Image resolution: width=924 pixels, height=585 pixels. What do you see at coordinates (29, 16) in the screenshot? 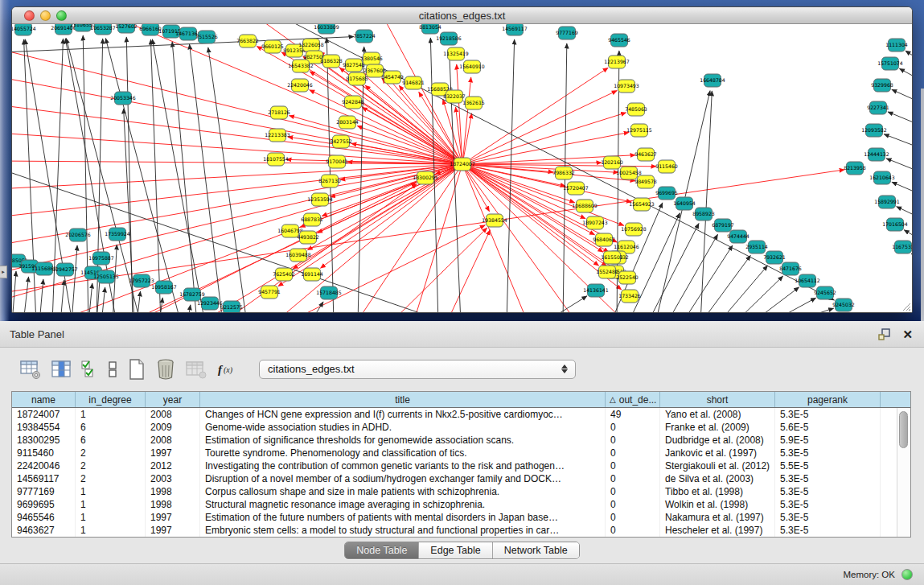
I see `close-window-button` at bounding box center [29, 16].